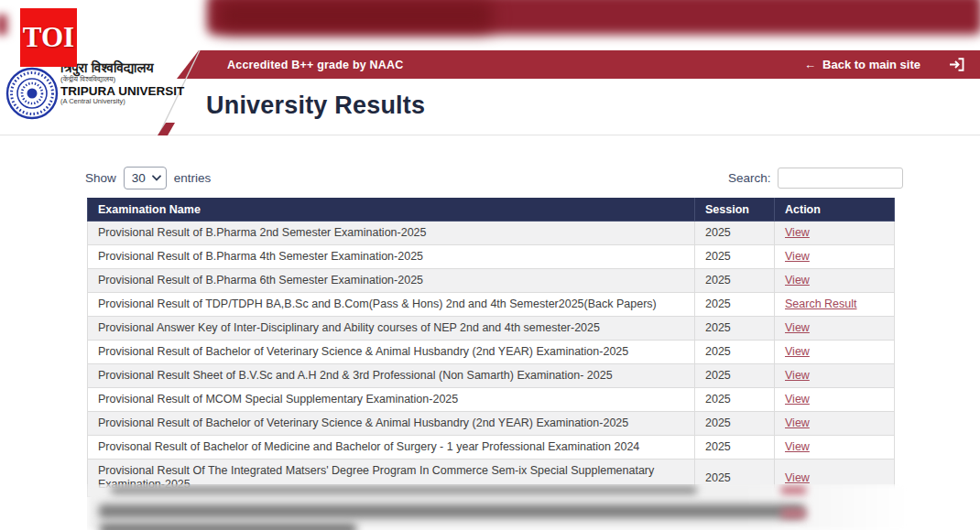 Image resolution: width=980 pixels, height=530 pixels. Describe the element at coordinates (749, 178) in the screenshot. I see `search-label: Search:` at that location.